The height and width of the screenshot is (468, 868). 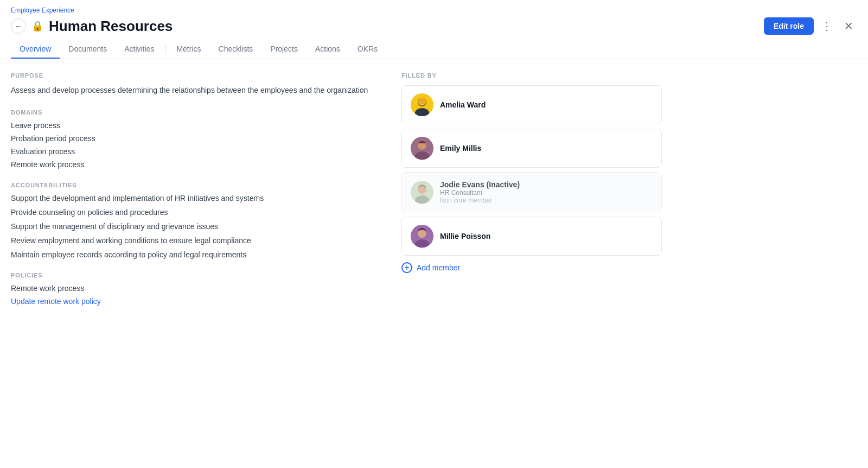 I want to click on member-name-jodie: Jodie Evans (Inactive), so click(x=480, y=185).